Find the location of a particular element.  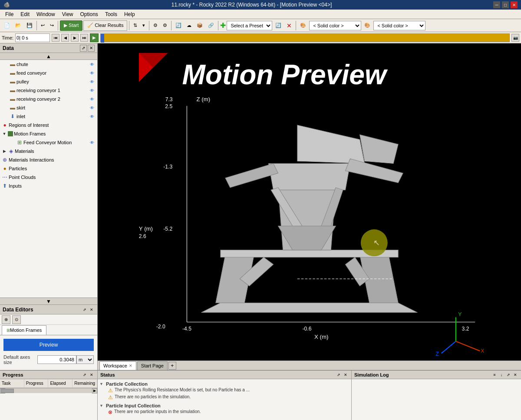

start-button: ▶ Start is located at coordinates (71, 26).